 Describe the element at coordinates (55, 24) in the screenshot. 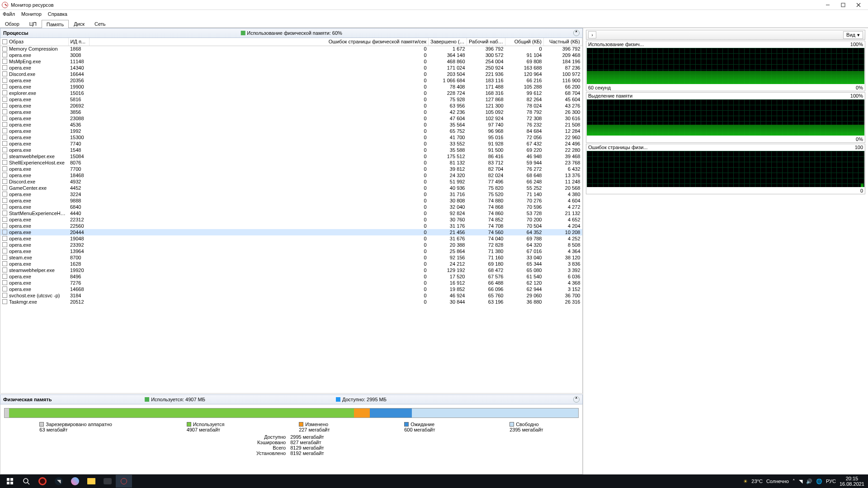

I see `tab-memory: Память` at that location.